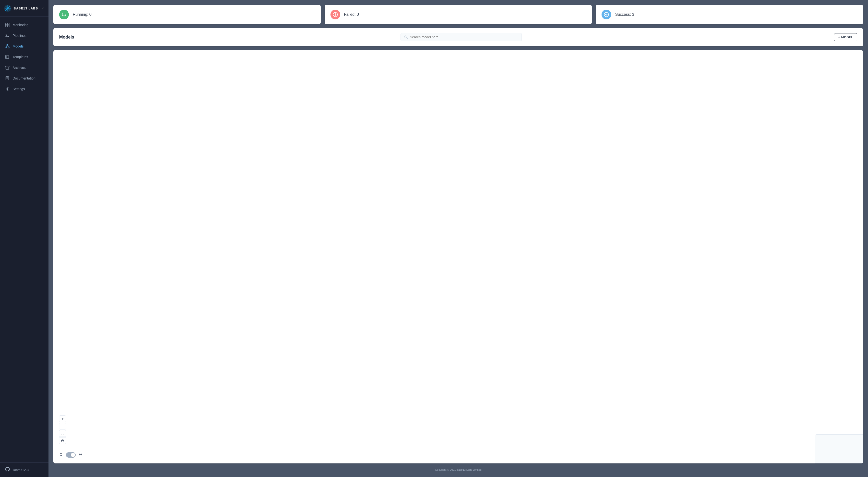 The width and height of the screenshot is (868, 477). I want to click on sidebar-item-monitoring: Monitoring, so click(24, 25).